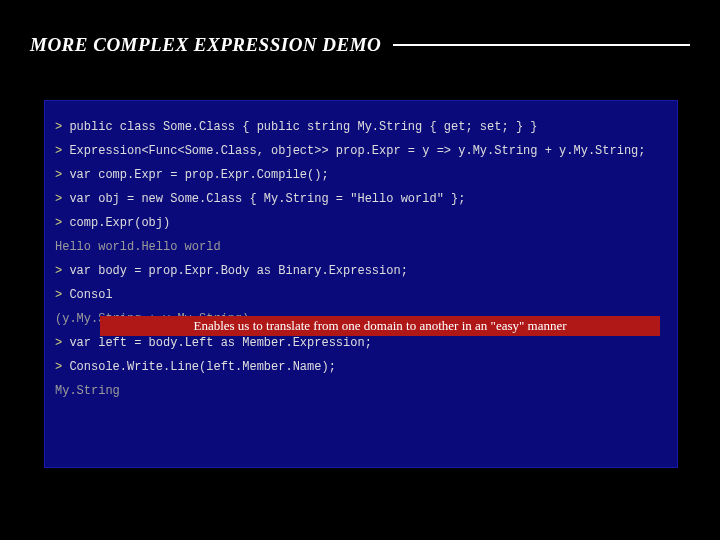 The height and width of the screenshot is (540, 720). What do you see at coordinates (361, 175) in the screenshot?
I see `console-line: > var comp.Expr = prop.Expr.Compile();` at bounding box center [361, 175].